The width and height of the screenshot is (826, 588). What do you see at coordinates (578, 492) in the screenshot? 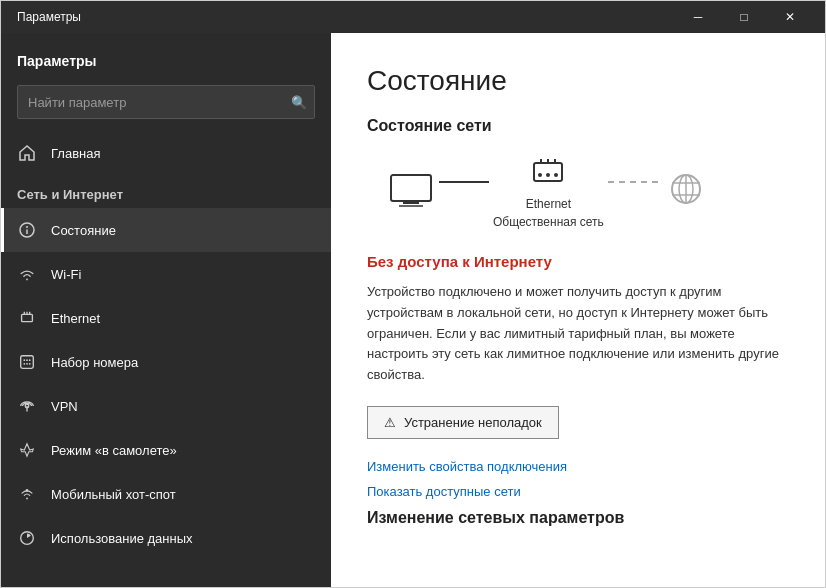
I see `show-available-networks-link: Показать доступные сети` at bounding box center [578, 492].